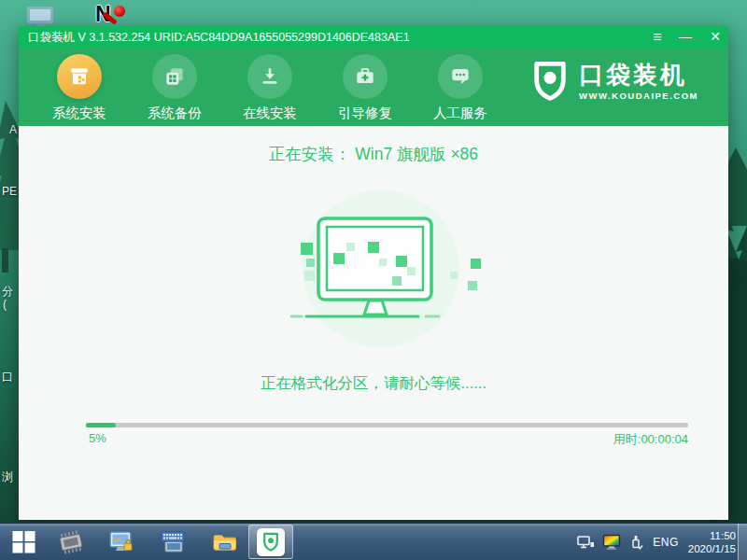  Describe the element at coordinates (651, 440) in the screenshot. I see `elapsed-time: 用时:00:00:04` at that location.